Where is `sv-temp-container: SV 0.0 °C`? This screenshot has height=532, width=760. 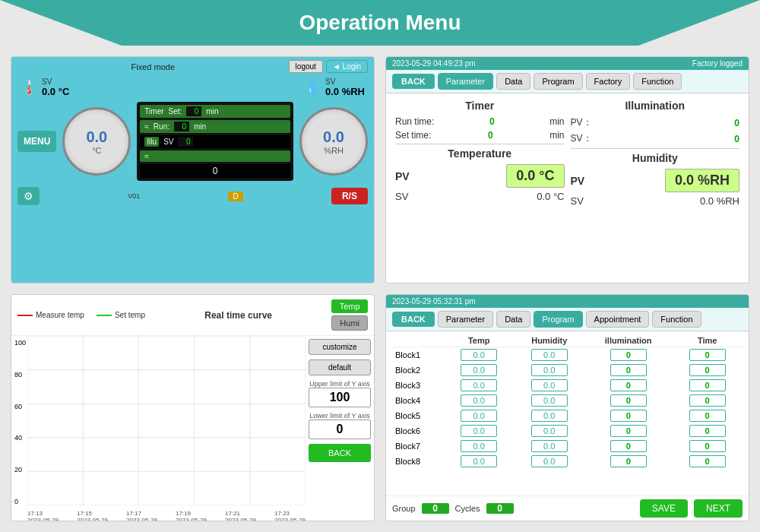
sv-temp-container: SV 0.0 °C is located at coordinates (55, 87).